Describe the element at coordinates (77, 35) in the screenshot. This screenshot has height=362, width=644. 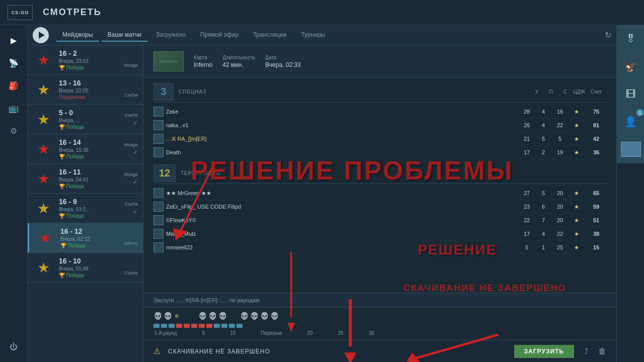
I see `tab-majors: Мейджоры` at that location.